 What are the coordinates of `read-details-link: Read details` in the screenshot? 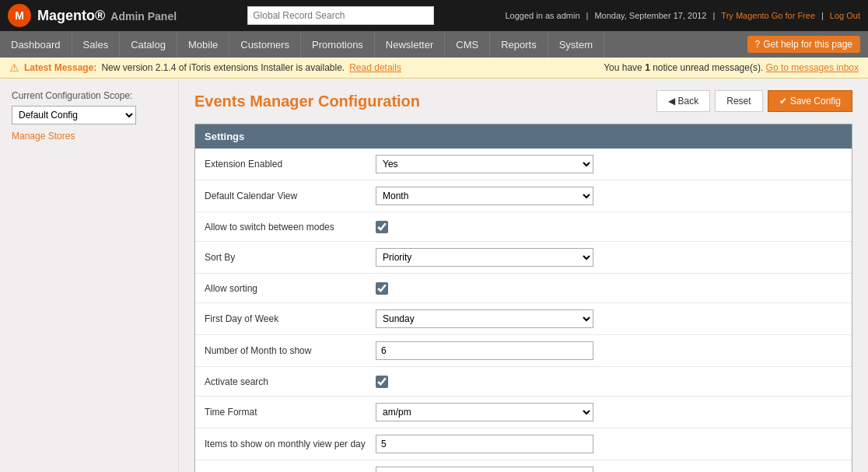 It's located at (375, 68).